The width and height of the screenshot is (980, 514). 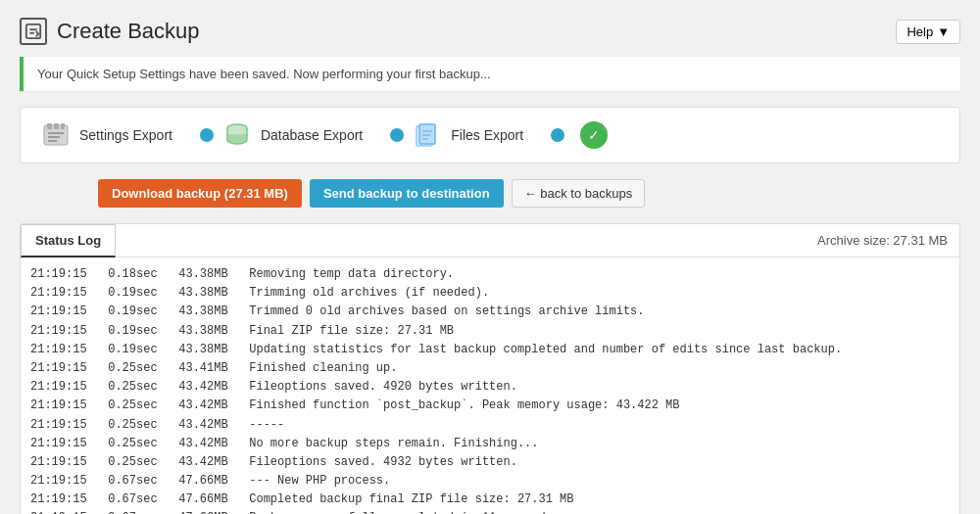 I want to click on files-export-icon, so click(x=427, y=135).